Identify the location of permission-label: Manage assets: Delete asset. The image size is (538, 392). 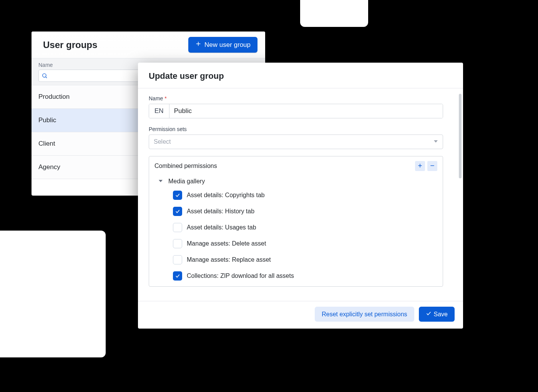
(226, 244).